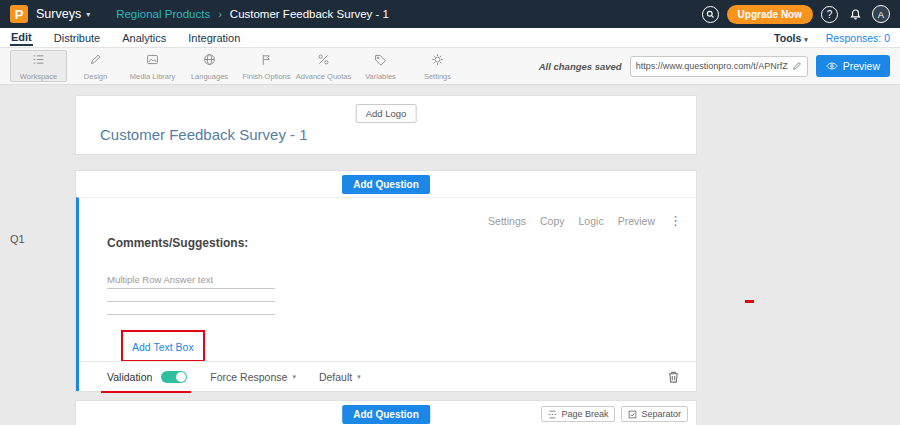 This screenshot has height=425, width=900. I want to click on tools-label: Tools, so click(788, 38).